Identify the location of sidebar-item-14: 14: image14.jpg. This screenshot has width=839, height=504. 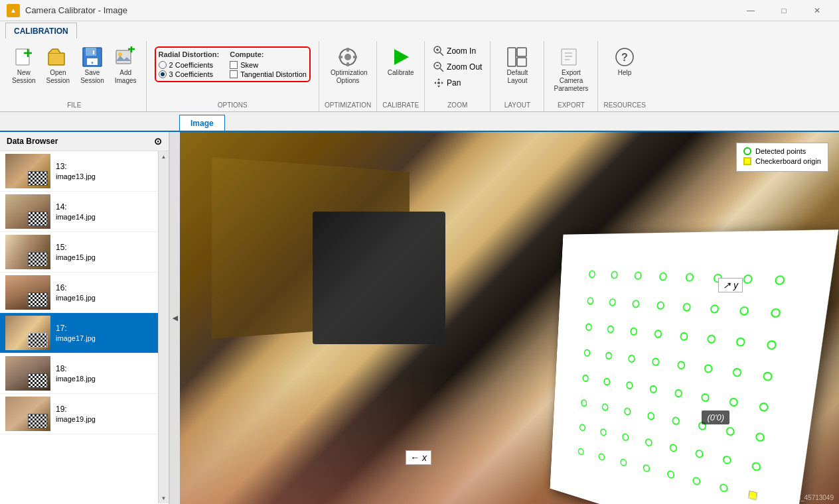
(79, 212).